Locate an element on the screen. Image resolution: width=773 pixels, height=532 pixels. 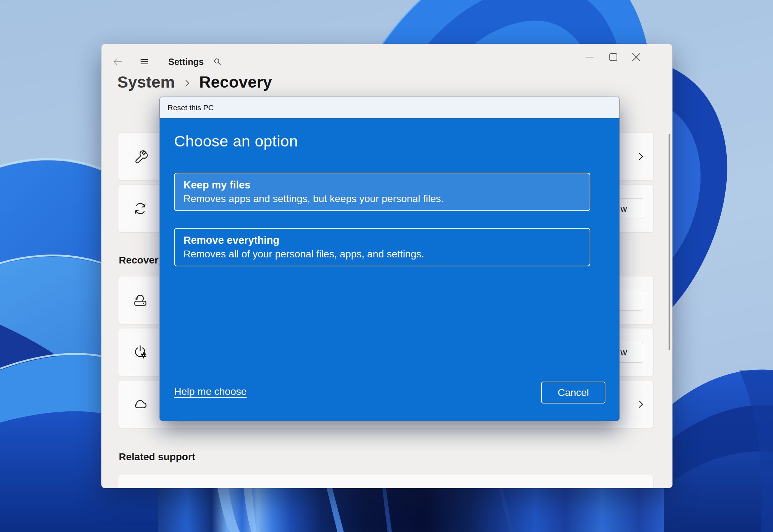
breadcrumb-chevron-icon is located at coordinates (187, 83).